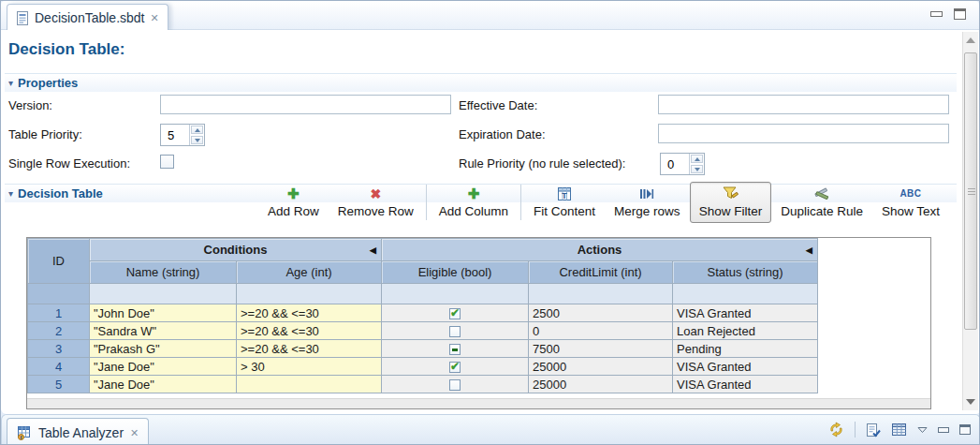 This screenshot has height=445, width=980. Describe the element at coordinates (803, 133) in the screenshot. I see `expiration-date-input` at that location.